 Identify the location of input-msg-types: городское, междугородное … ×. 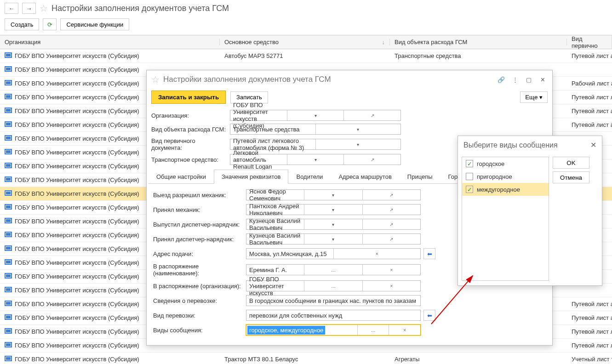
(333, 330).